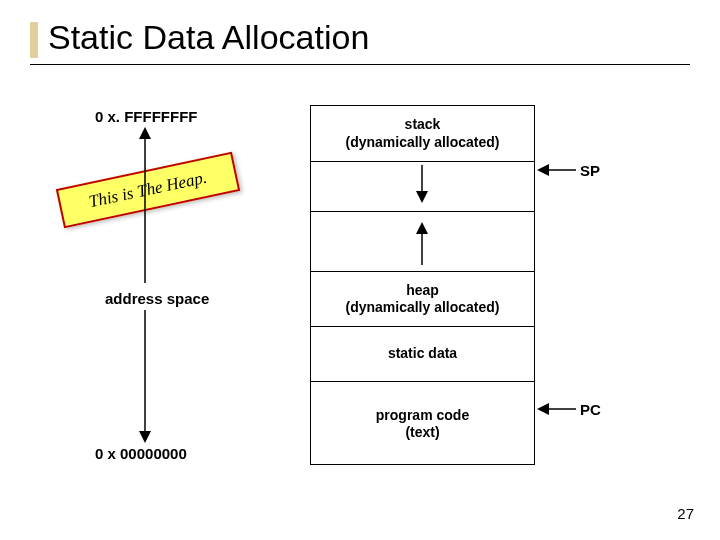  What do you see at coordinates (157, 298) in the screenshot?
I see `address-space-label: address space` at bounding box center [157, 298].